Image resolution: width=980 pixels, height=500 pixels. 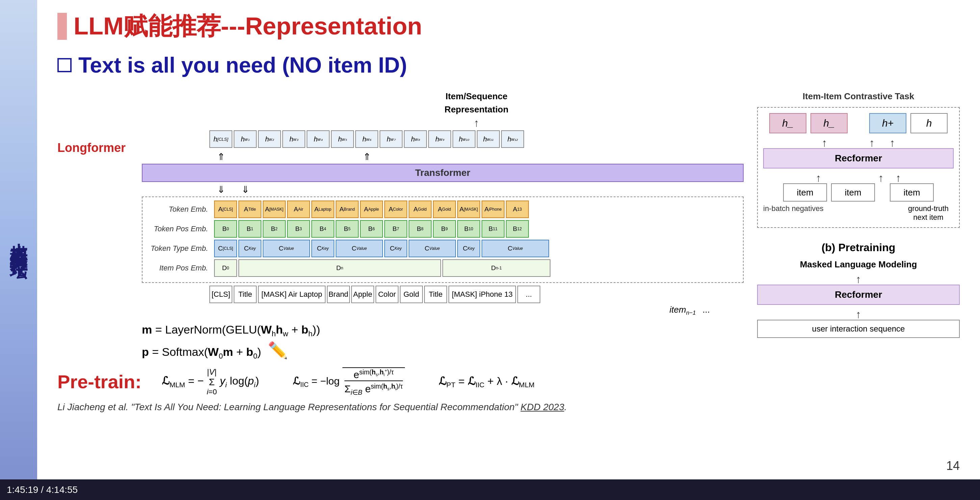 What do you see at coordinates (858, 123) in the screenshot?
I see `h-boxes-row: h_ h_ h+ h` at bounding box center [858, 123].